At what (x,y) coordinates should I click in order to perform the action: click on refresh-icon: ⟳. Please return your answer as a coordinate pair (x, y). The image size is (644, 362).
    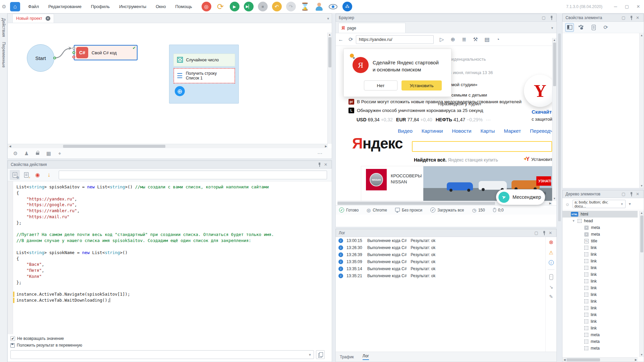
    Looking at the image, I should click on (606, 27).